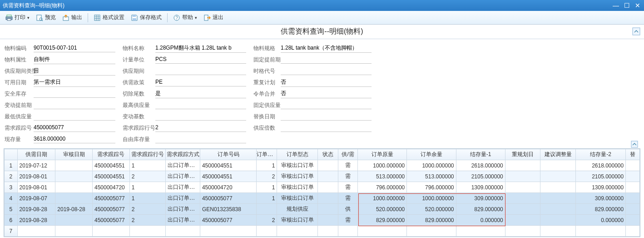  I want to click on track-no-field: 4500005077, so click(74, 128).